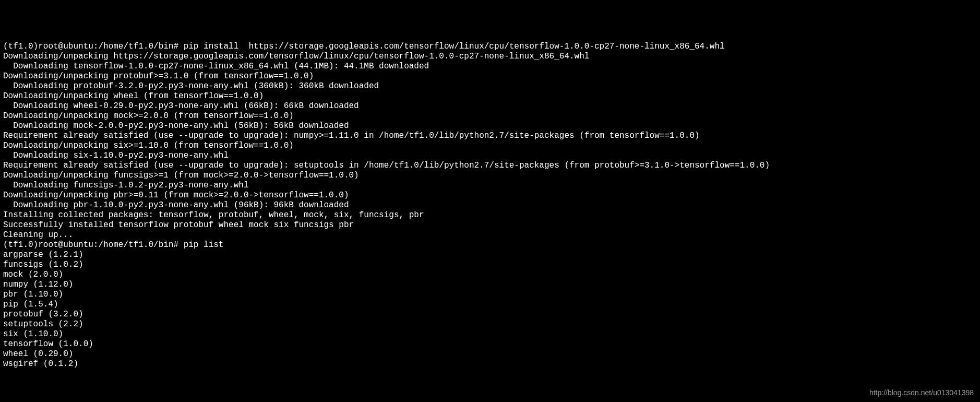 This screenshot has height=402, width=980. What do you see at coordinates (490, 226) in the screenshot?
I see `terminal-line: Successfully installed tensorflow protob…` at bounding box center [490, 226].